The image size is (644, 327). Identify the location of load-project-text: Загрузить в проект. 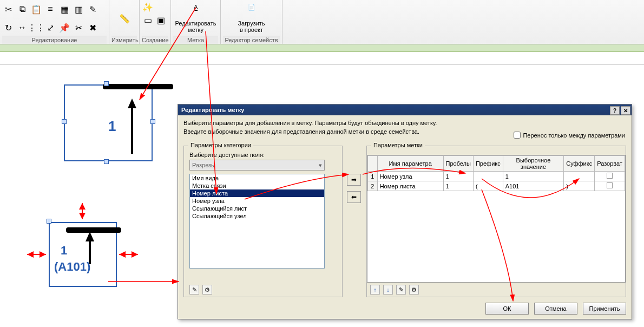
(251, 27).